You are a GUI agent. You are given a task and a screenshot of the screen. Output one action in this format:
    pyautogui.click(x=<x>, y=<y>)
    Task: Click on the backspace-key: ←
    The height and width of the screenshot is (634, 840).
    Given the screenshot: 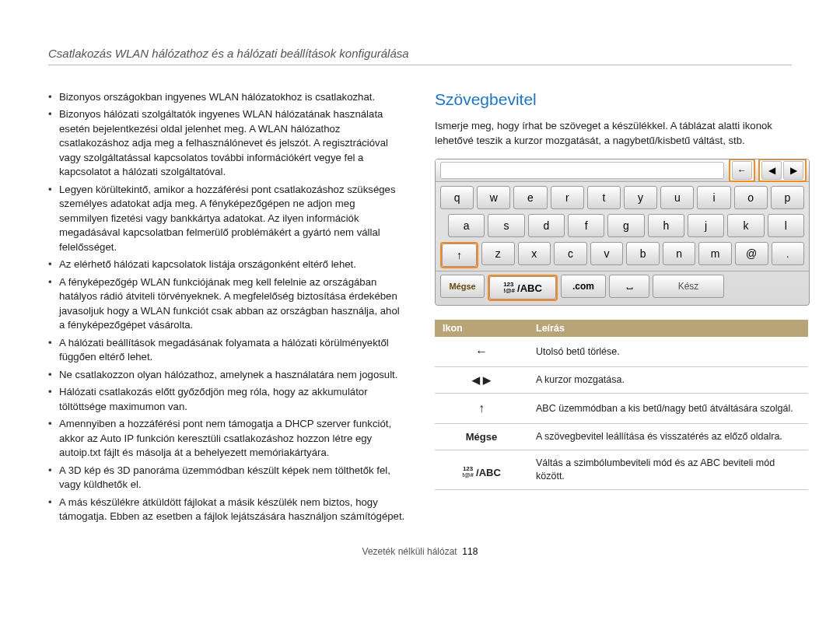 What is the action you would take?
    pyautogui.click(x=742, y=170)
    